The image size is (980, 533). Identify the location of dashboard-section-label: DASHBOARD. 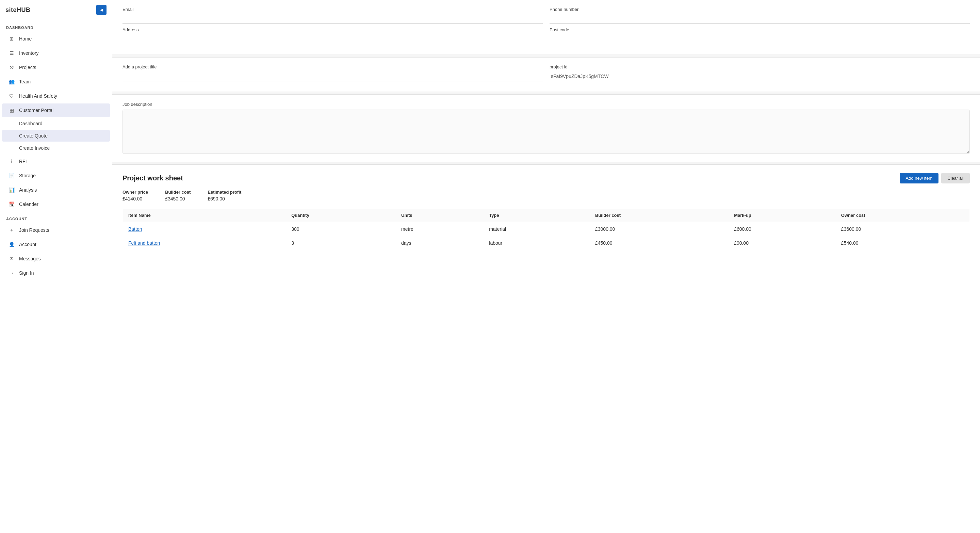
(56, 26).